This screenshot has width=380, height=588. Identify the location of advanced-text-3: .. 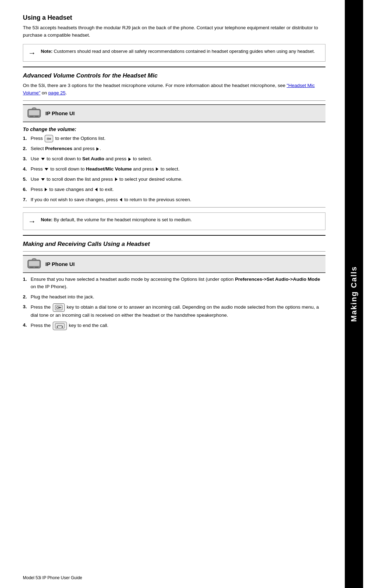
(66, 93).